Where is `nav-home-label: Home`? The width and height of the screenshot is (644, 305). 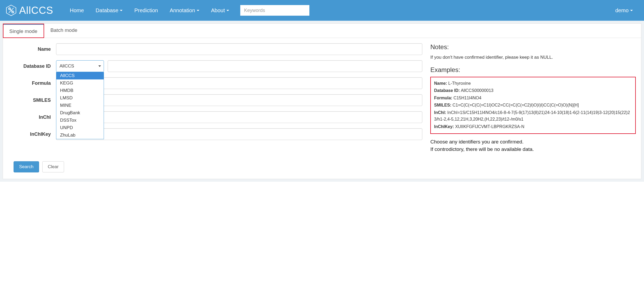 nav-home-label: Home is located at coordinates (77, 11).